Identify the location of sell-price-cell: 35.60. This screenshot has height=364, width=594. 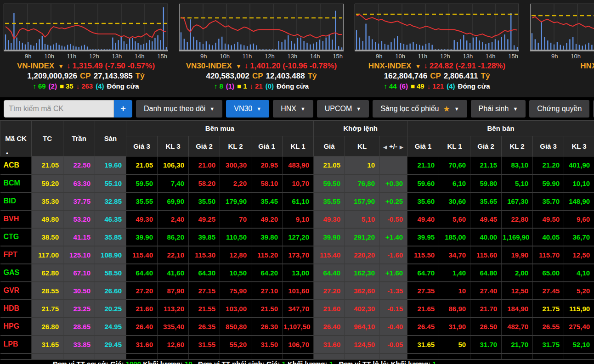
(424, 201).